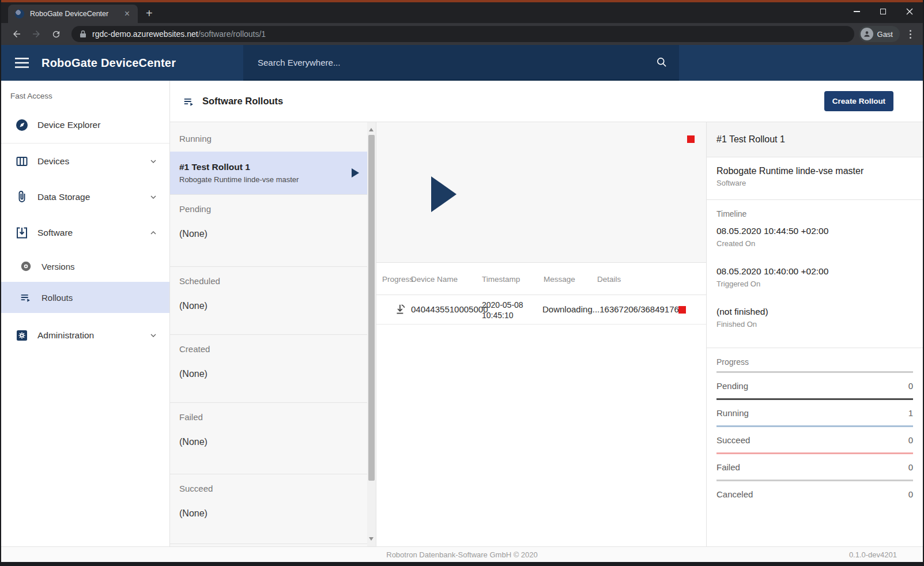 The width and height of the screenshot is (924, 566). Describe the element at coordinates (22, 335) in the screenshot. I see `gear-icon` at that location.